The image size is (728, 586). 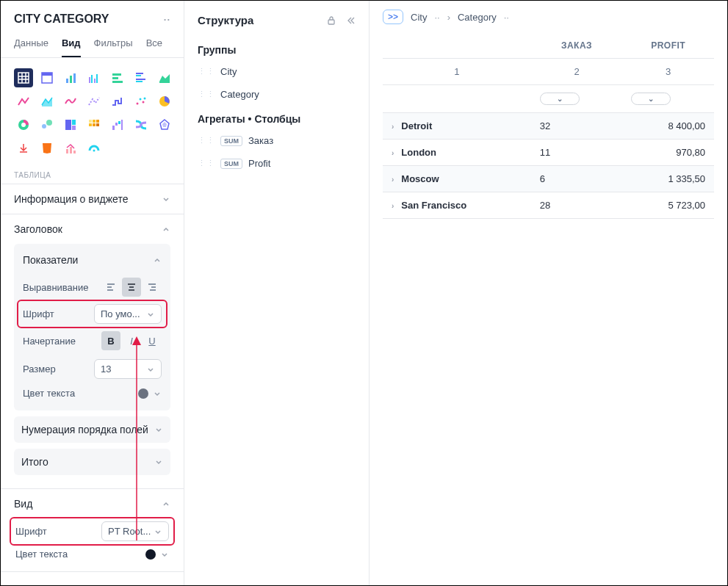 What do you see at coordinates (548, 206) in the screenshot?
I see `table-row: ›San Francisco 28 5 723,00` at bounding box center [548, 206].